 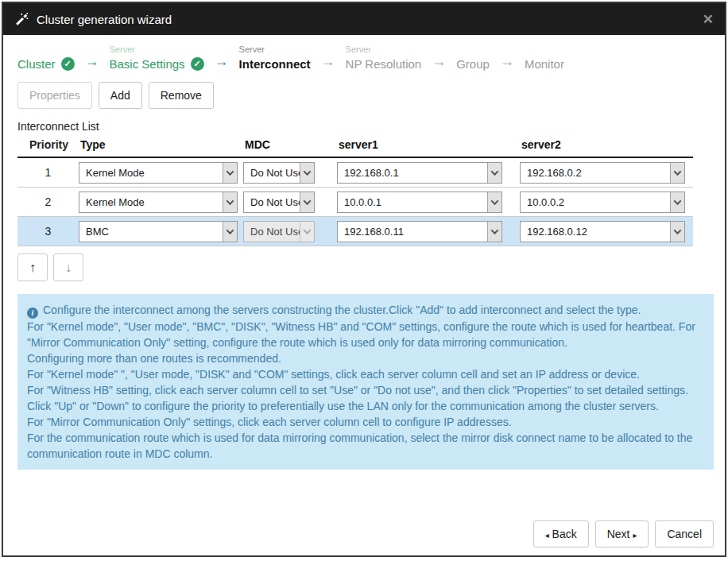 What do you see at coordinates (364, 126) in the screenshot?
I see `interconnect-list-title: Interconnect List` at bounding box center [364, 126].